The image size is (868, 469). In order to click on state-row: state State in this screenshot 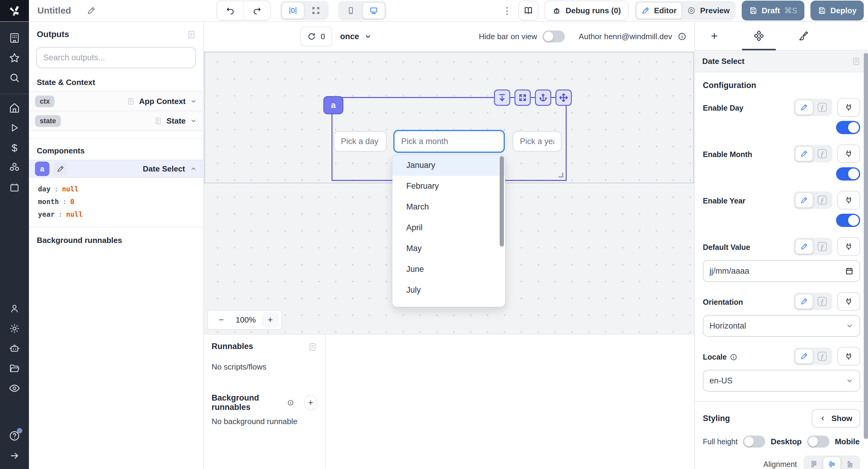, I will do `click(116, 121)`.